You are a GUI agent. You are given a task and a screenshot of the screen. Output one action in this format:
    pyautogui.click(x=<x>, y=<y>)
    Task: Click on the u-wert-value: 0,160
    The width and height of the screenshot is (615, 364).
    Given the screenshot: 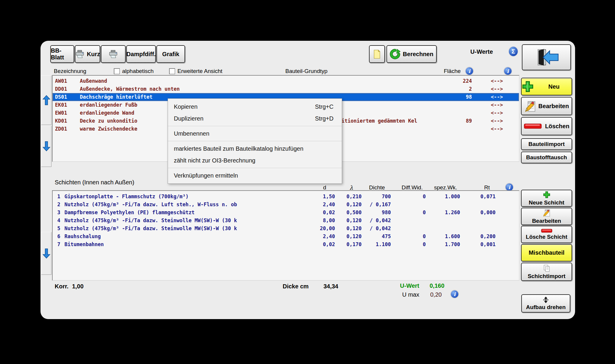 What is the action you would take?
    pyautogui.click(x=437, y=286)
    